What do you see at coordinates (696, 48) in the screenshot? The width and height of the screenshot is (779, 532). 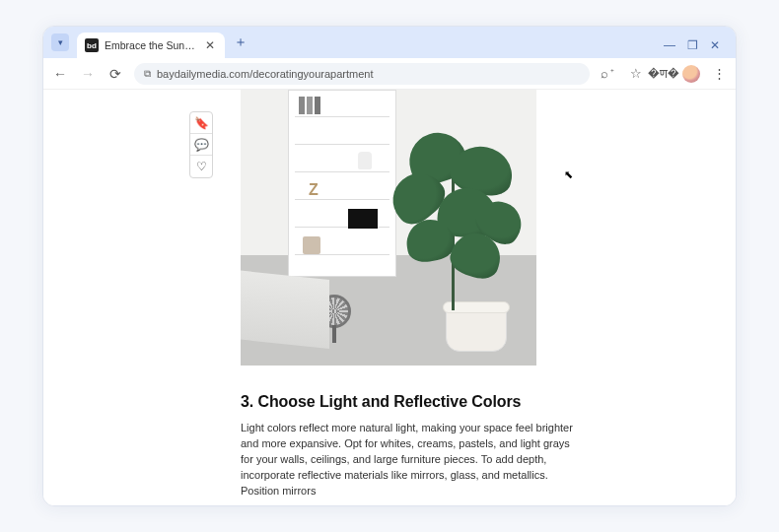 I see `window-controls: — ❐ ✕` at bounding box center [696, 48].